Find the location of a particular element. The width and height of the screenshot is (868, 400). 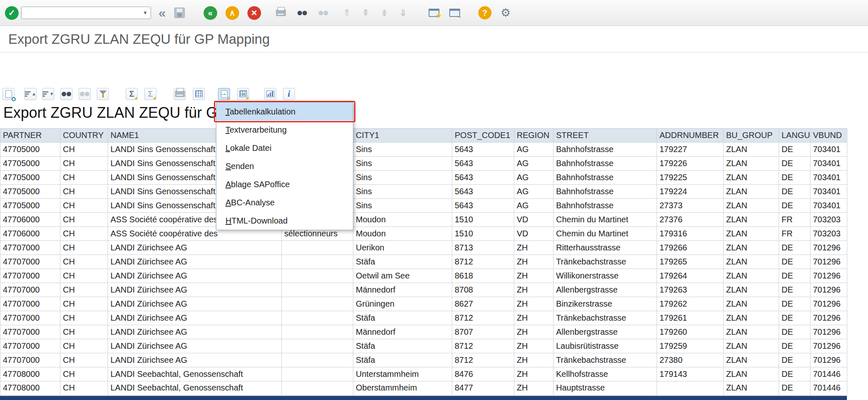

table-cell: 179225 is located at coordinates (690, 178).